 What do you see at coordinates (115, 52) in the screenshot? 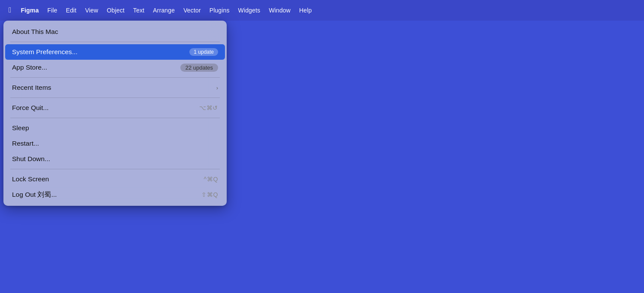
I see `menu-item-system-prefs: System Preferences... 1 update` at bounding box center [115, 52].